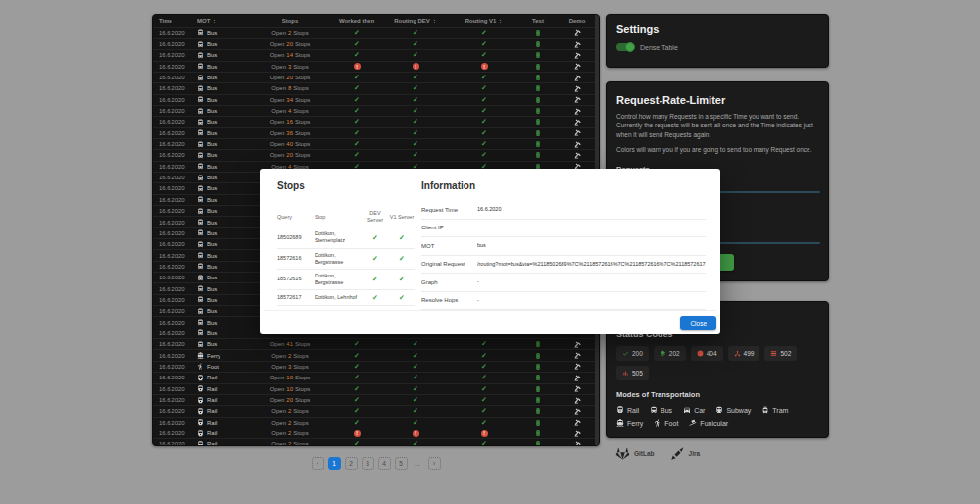  What do you see at coordinates (625, 47) in the screenshot?
I see `dense-table-toggle` at bounding box center [625, 47].